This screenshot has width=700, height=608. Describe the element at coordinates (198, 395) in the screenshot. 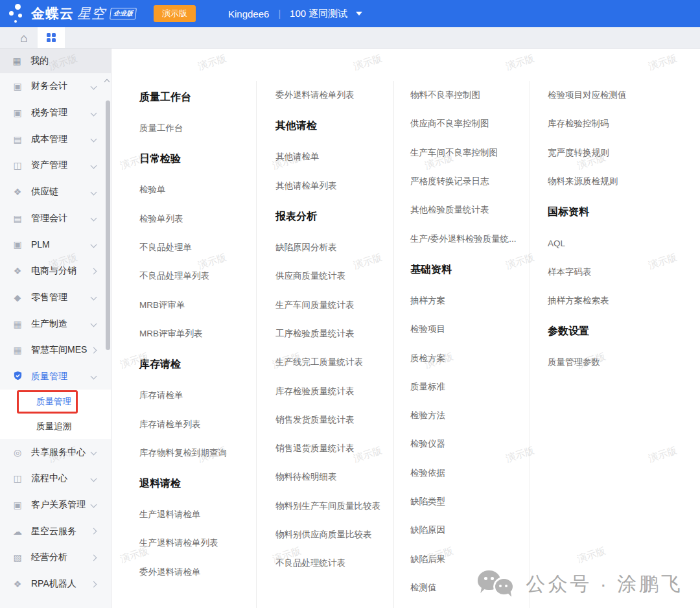

I see `menu-item: 库存请检单` at that location.